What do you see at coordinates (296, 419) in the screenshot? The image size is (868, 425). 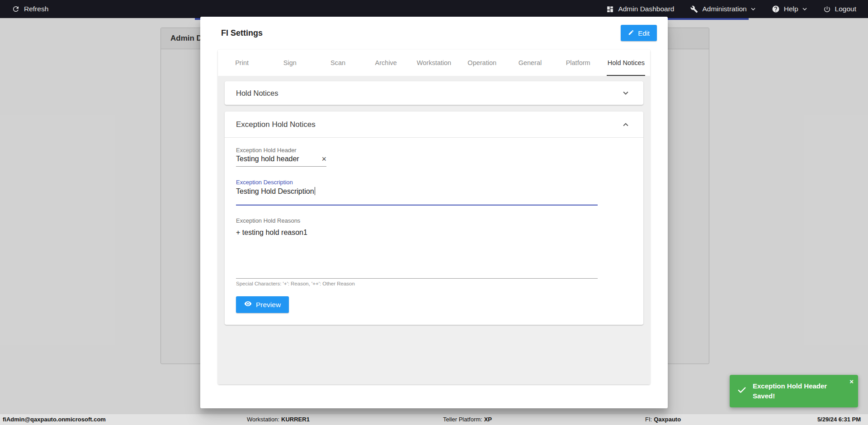 I see `workstation-value: KURRER1` at bounding box center [296, 419].